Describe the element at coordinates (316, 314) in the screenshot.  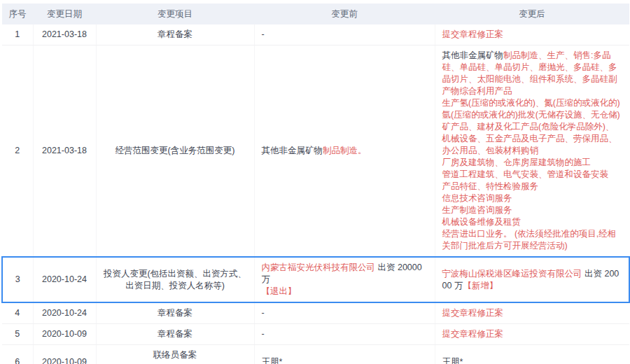
I see `table-row: 42020-10-24章程备案-提交章程修正案` at that location.